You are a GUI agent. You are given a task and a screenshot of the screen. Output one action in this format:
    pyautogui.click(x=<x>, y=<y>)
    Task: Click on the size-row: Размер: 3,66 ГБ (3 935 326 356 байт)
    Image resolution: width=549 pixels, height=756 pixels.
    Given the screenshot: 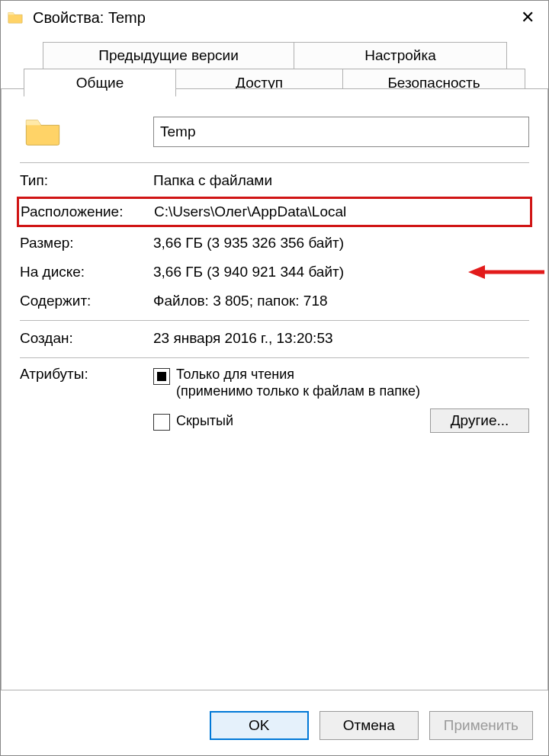 What is the action you would take?
    pyautogui.click(x=274, y=243)
    